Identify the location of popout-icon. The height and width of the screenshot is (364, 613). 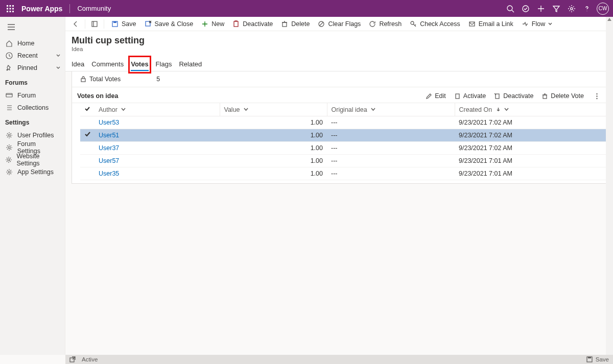
(73, 359).